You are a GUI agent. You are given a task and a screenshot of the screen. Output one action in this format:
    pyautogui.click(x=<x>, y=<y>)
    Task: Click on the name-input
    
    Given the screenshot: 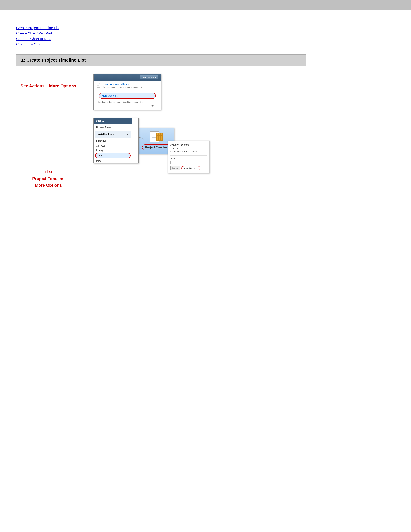 What is the action you would take?
    pyautogui.click(x=188, y=162)
    